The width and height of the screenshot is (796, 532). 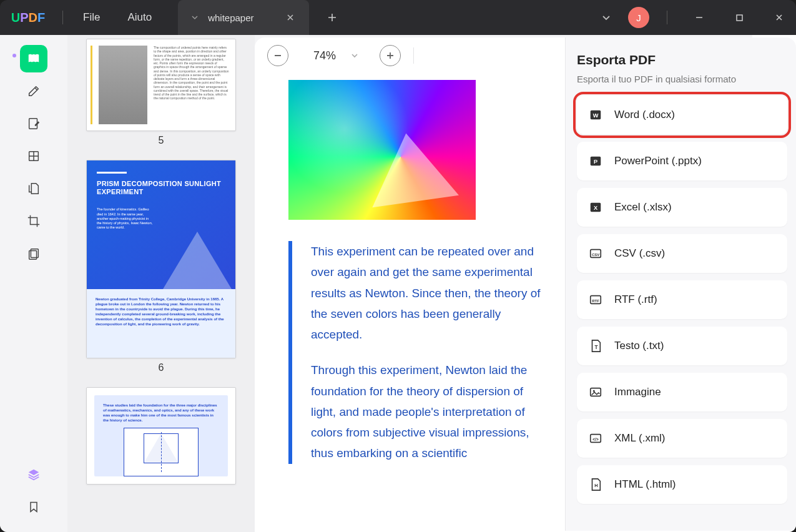 I want to click on tool-reader, so click(x=34, y=59).